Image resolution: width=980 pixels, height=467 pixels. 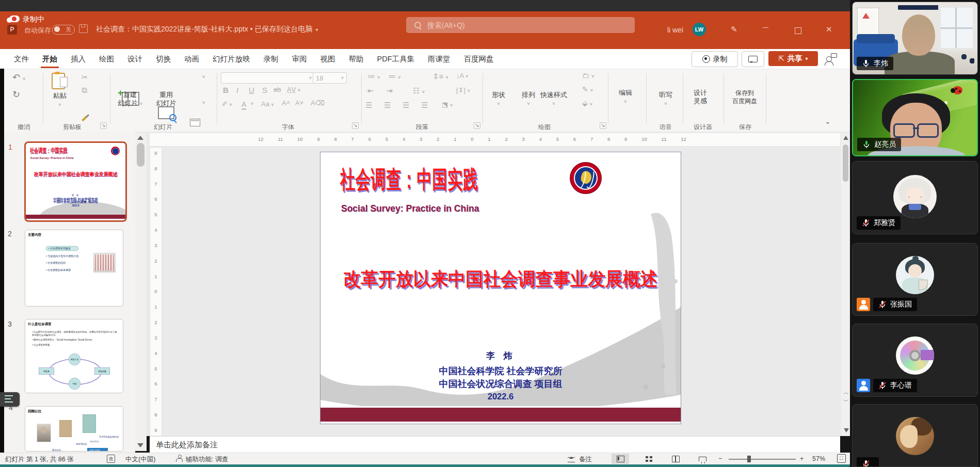 I want to click on slide-thumbnail-1: 社会调查：中国实践 Social Survey: Practice in Chi…, so click(x=75, y=182).